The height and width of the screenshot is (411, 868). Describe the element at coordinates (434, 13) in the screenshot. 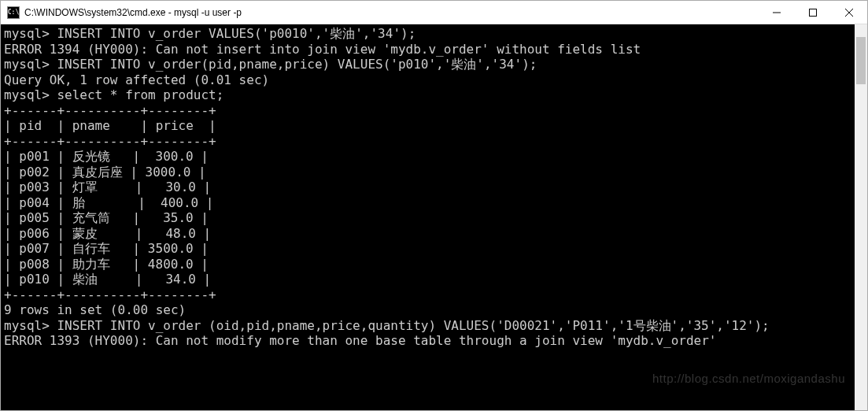

I see `window-titlebar: C:\ C:\WINDOWS\system32\cmd.exe - mysql …` at that location.